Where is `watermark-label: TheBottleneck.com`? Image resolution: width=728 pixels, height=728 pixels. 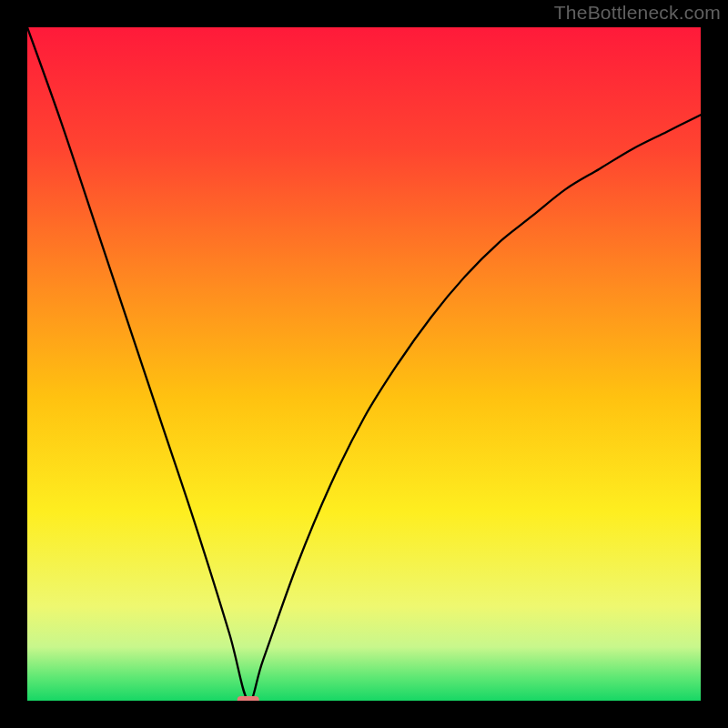 watermark-label: TheBottleneck.com is located at coordinates (637, 13).